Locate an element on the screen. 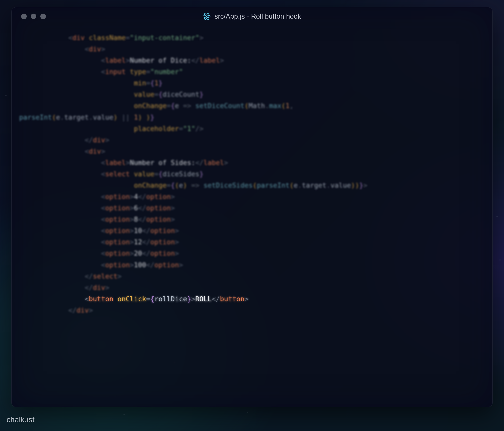 This screenshot has height=431, width=504. window-title: src/App.js - Roll button hook is located at coordinates (258, 17).